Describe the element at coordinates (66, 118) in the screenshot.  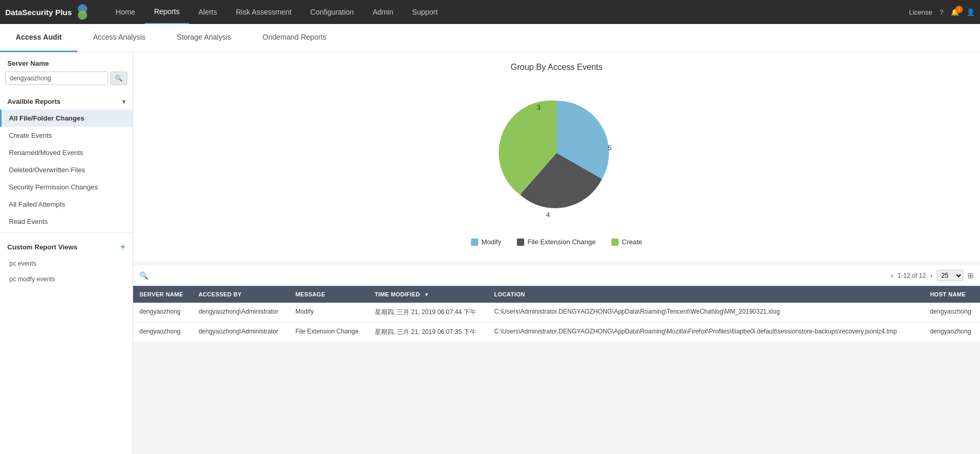
I see `sidebar-item-all-file-folder-changes: All File/Folder Changes` at that location.